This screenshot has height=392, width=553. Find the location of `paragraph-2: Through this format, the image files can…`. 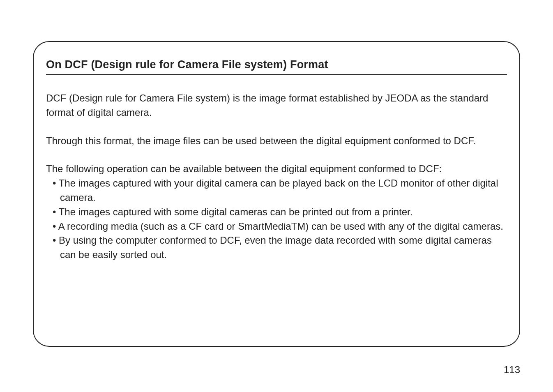

paragraph-2: Through this format, the image files can… is located at coordinates (276, 141).